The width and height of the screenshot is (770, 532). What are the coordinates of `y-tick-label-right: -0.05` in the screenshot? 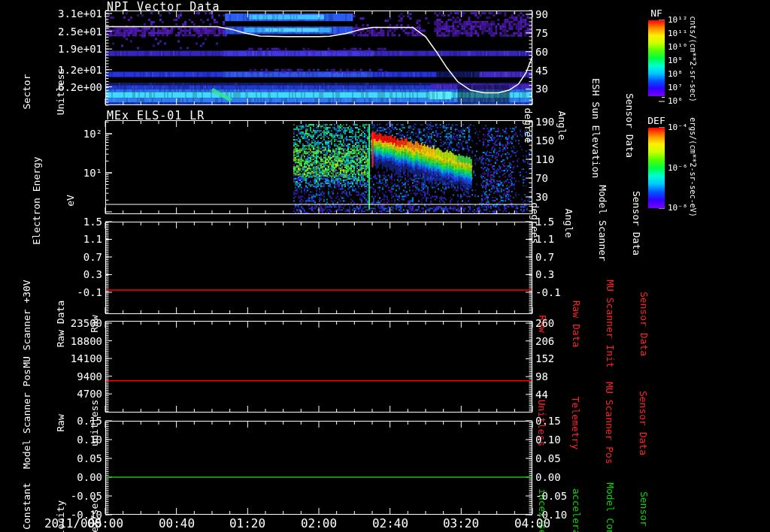 It's located at (551, 496).